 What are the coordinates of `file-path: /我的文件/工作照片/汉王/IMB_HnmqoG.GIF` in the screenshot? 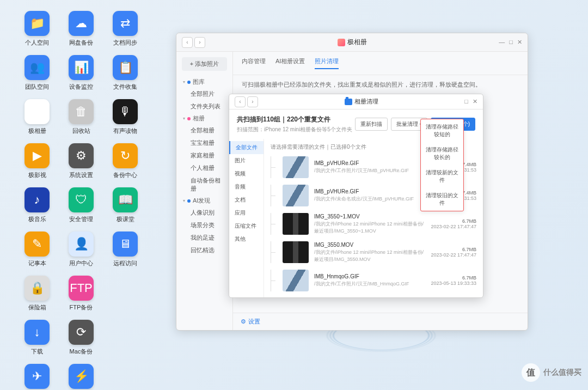 It's located at (370, 284).